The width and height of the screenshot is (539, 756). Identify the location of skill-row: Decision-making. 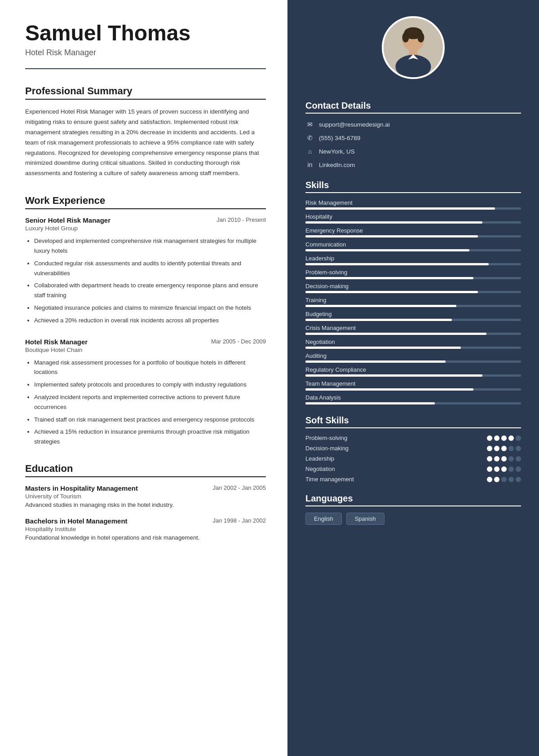
(413, 288).